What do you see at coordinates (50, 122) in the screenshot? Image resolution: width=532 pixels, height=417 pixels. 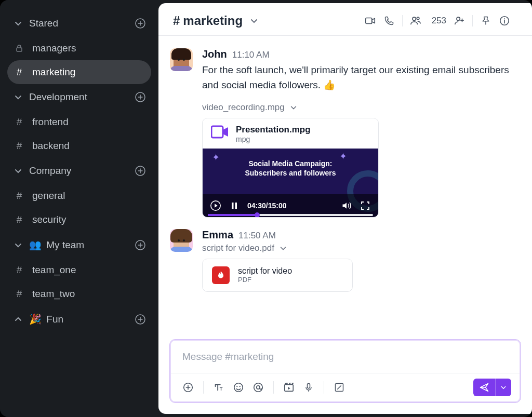 I see `channel-label: frontend` at bounding box center [50, 122].